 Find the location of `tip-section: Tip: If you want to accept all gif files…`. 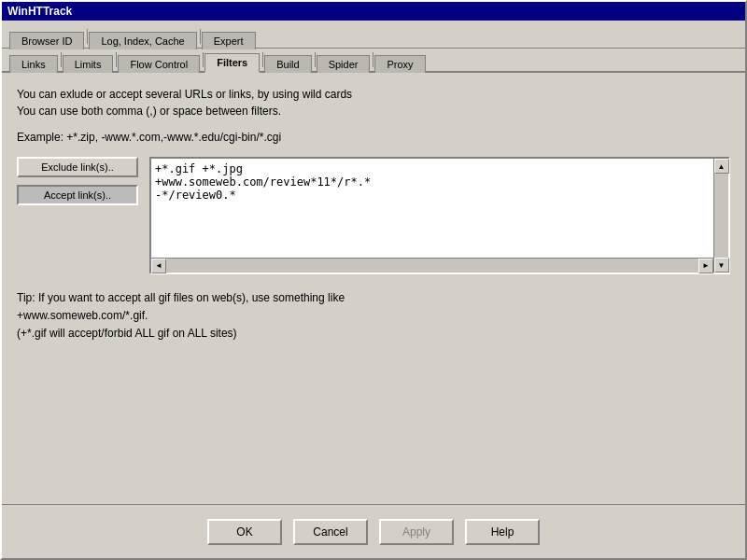

tip-section: Tip: If you want to accept all gif files… is located at coordinates (374, 316).